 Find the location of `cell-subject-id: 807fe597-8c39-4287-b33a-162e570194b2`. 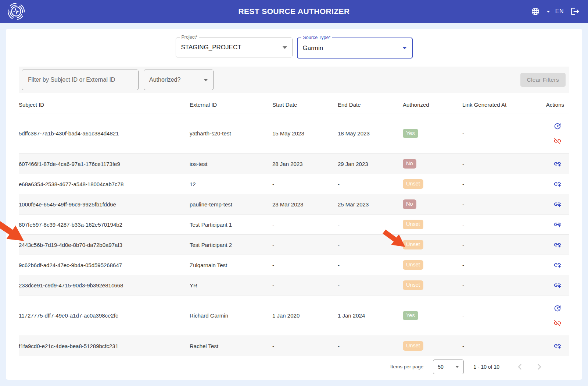

cell-subject-id: 807fe597-8c39-4287-b33a-162e570194b2 is located at coordinates (104, 224).